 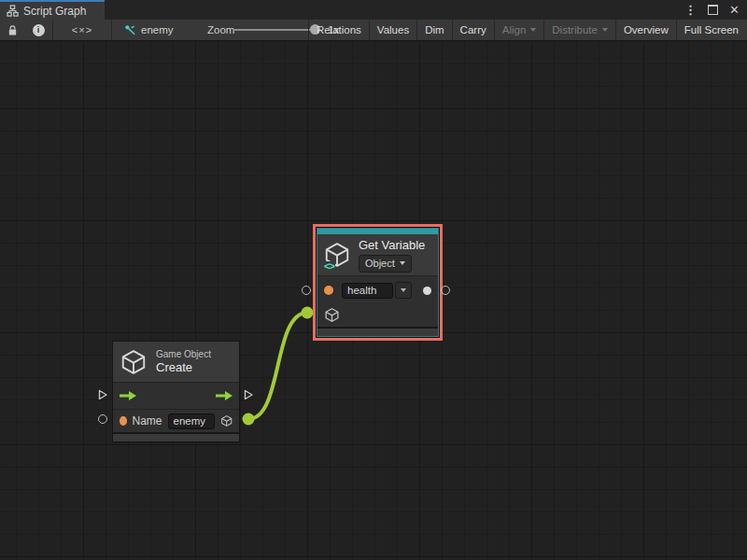 What do you see at coordinates (248, 395) in the screenshot?
I see `flow-output-port-triangle` at bounding box center [248, 395].